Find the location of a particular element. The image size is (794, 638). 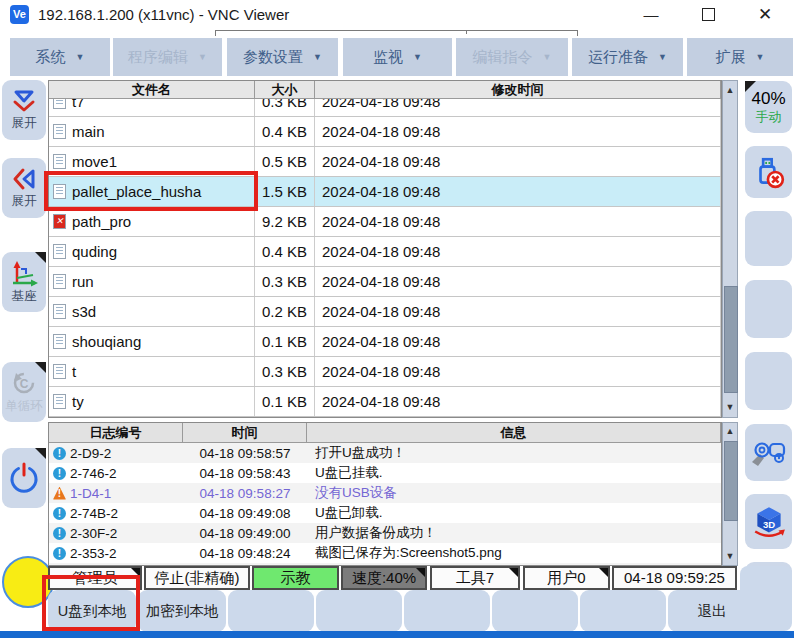

expand-down-button: 展开 is located at coordinates (24, 110).